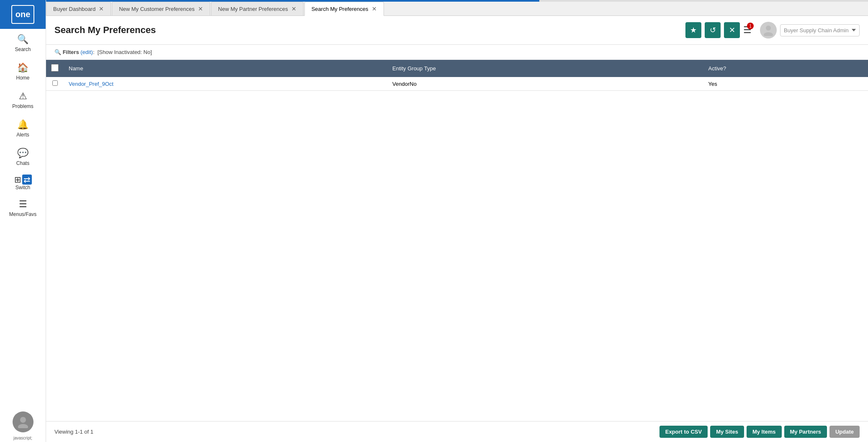  What do you see at coordinates (457, 84) in the screenshot?
I see `table-row: Vendor_Pref_9Oct VendorNo Yes` at bounding box center [457, 84].